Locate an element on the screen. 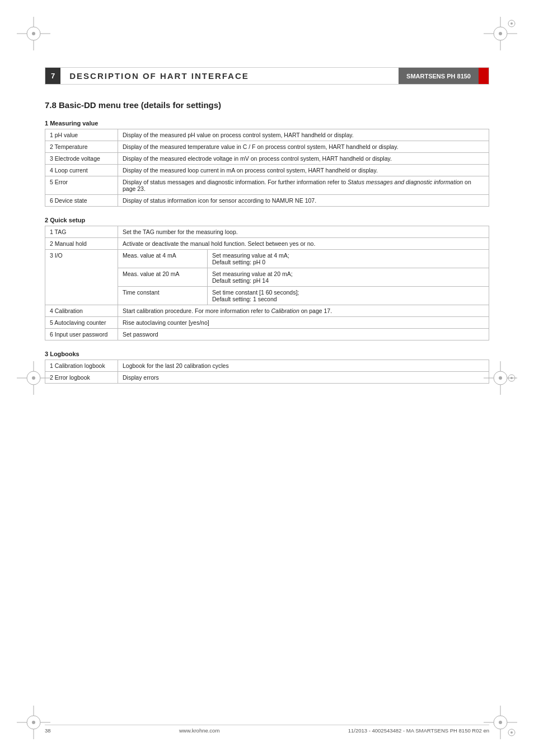 This screenshot has height=756, width=534. table-row: 1 TAG Set the TAG number for the measuri… is located at coordinates (268, 232).